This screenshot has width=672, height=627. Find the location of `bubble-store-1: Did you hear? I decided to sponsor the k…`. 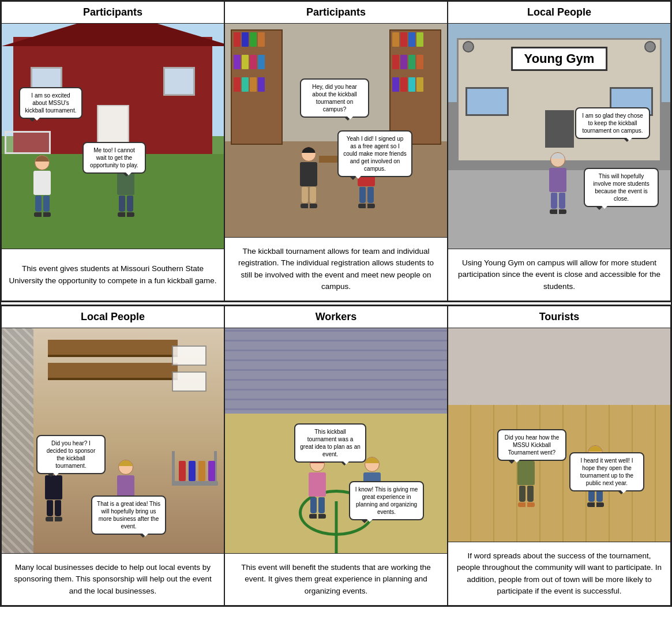

bubble-store-1: Did you hear? I decided to sponsor the k… is located at coordinates (71, 455).